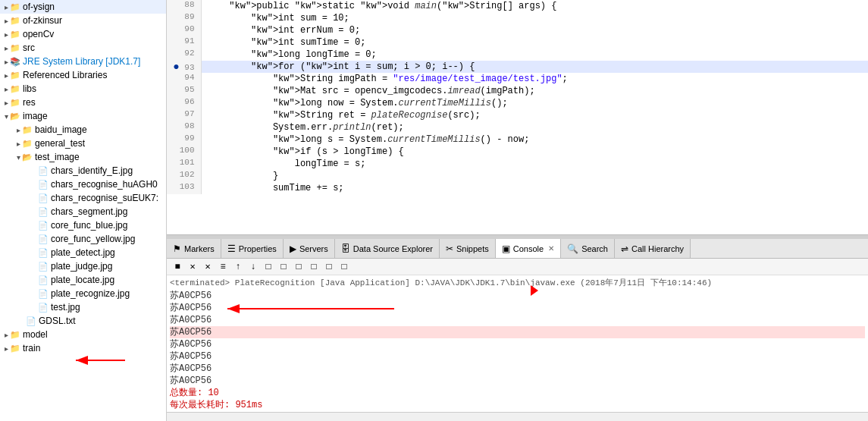 This screenshot has width=868, height=421. I want to click on sidebar-item: 📄plate_judge.jpg, so click(83, 266).